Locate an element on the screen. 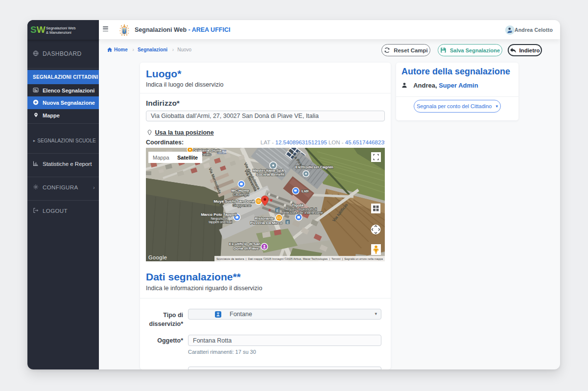 The height and width of the screenshot is (391, 588). svg-text: Marco Polo Tappeti is located at coordinates (218, 214).